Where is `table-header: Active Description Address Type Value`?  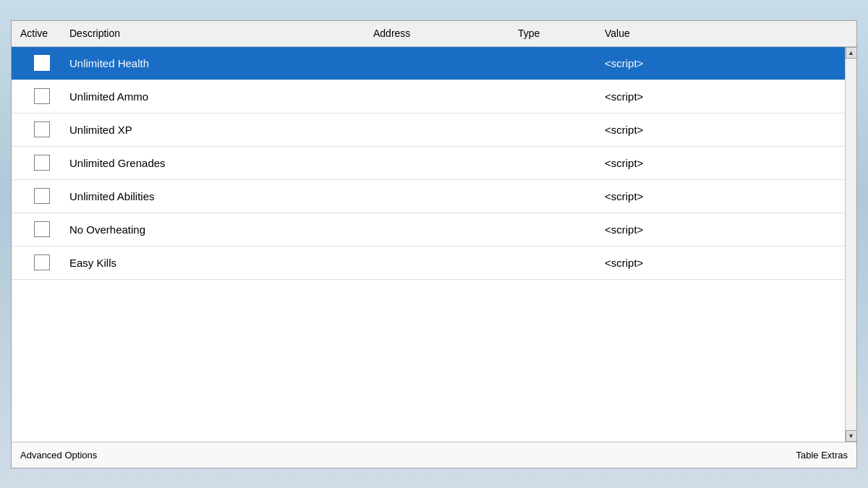 table-header: Active Description Address Type Value is located at coordinates (434, 34).